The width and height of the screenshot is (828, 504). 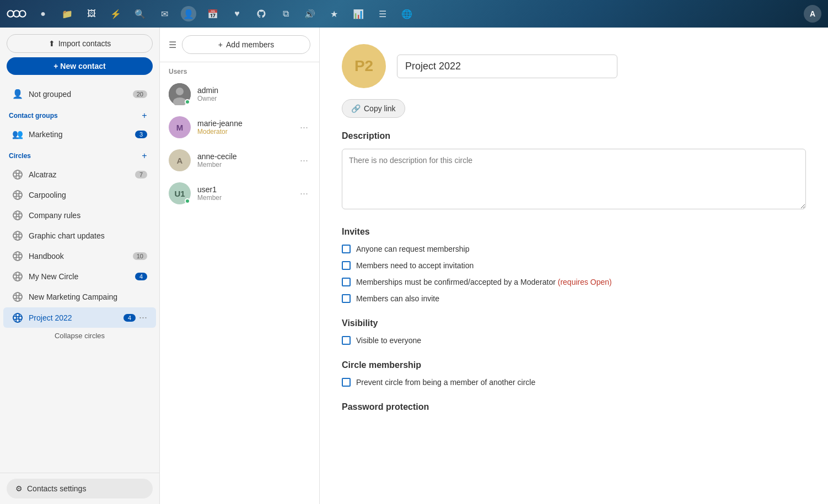 I want to click on folder-icon: 📁, so click(x=67, y=14).